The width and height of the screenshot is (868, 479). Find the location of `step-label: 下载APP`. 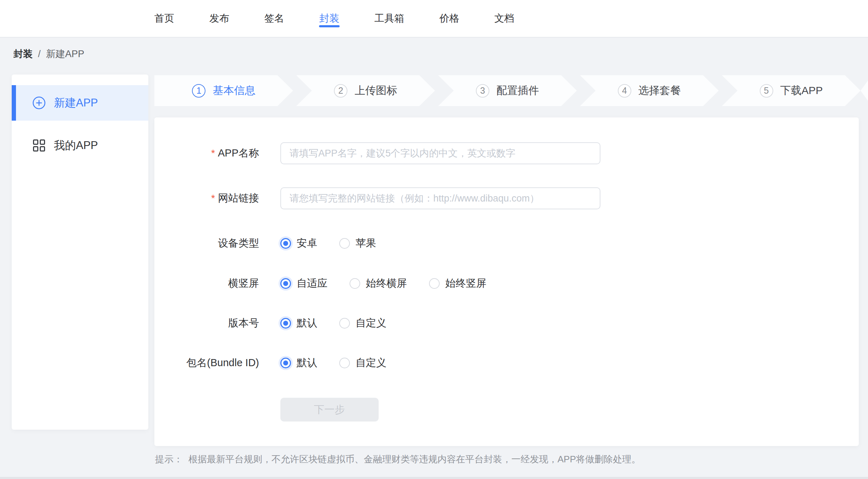

step-label: 下载APP is located at coordinates (802, 91).